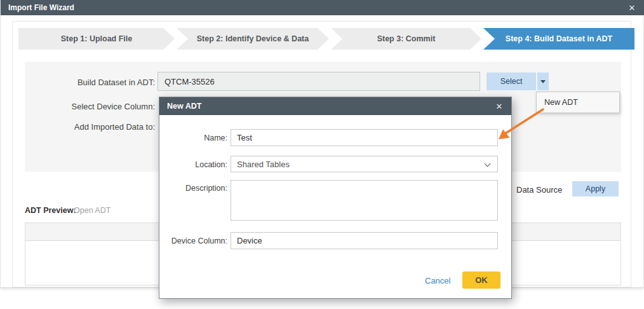  What do you see at coordinates (193, 138) in the screenshot?
I see `name-label: Name:` at bounding box center [193, 138].